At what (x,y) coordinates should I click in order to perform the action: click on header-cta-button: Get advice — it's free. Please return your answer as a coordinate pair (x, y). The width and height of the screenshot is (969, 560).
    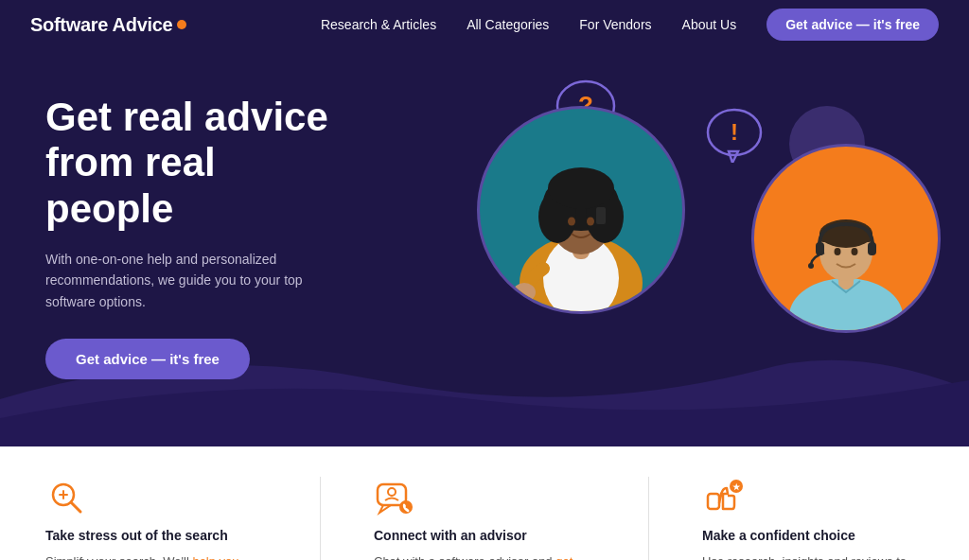
    Looking at the image, I should click on (853, 25).